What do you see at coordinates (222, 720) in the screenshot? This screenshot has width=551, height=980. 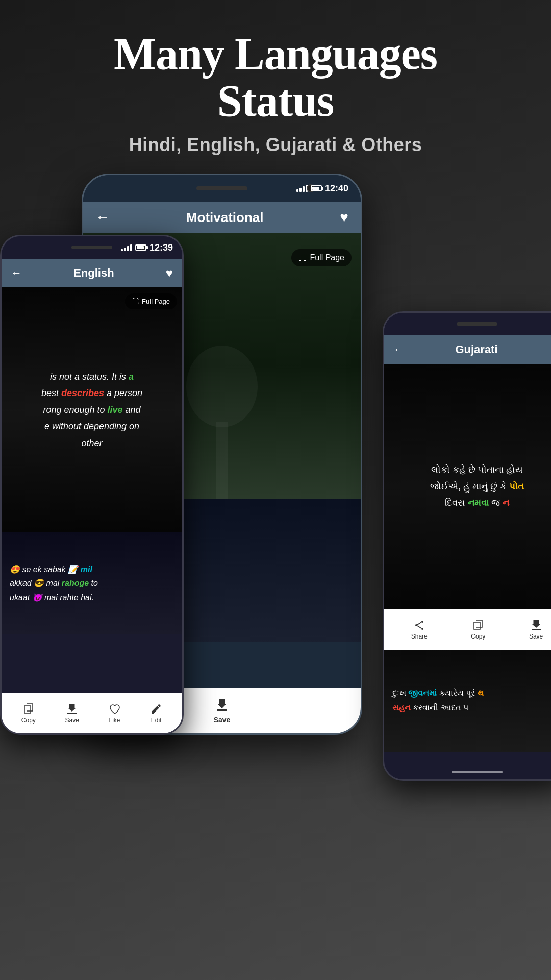 I see `save-label-center: Save` at bounding box center [222, 720].